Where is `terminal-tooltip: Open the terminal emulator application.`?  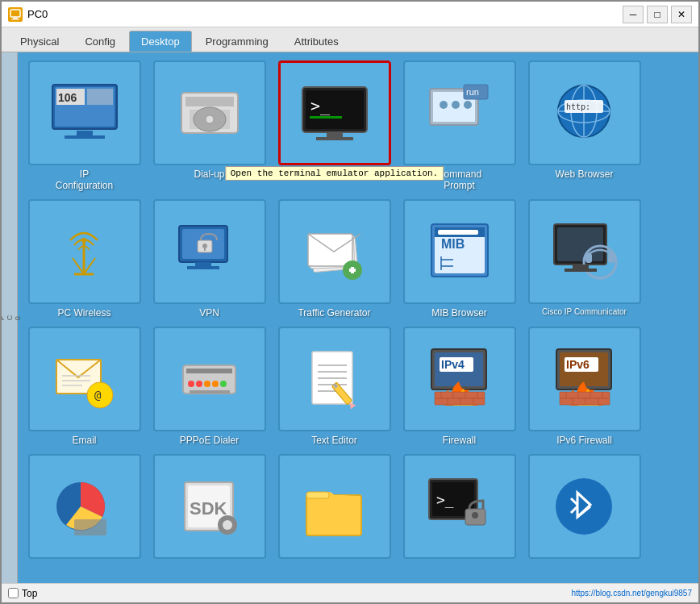 terminal-tooltip: Open the terminal emulator application. is located at coordinates (334, 173).